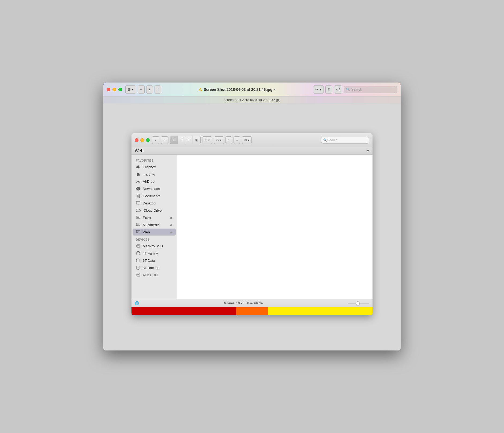 This screenshot has width=504, height=433. What do you see at coordinates (329, 89) in the screenshot?
I see `copy-icon: ⎘` at bounding box center [329, 89].